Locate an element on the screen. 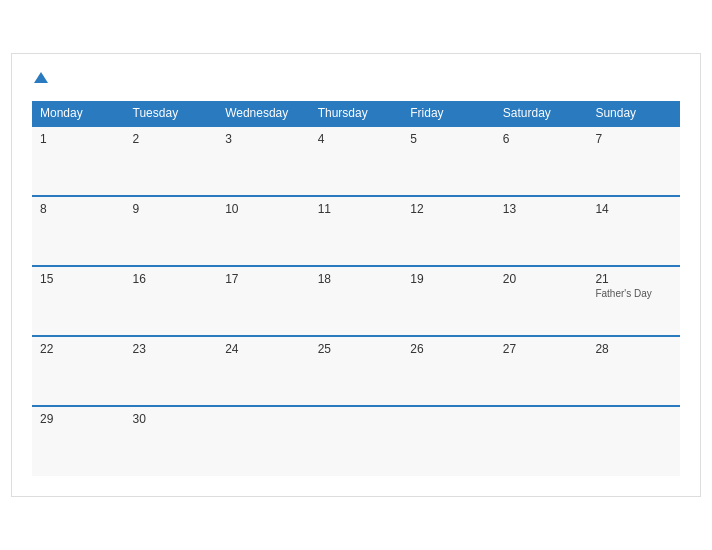 The width and height of the screenshot is (712, 550). calendar-cell: 3 is located at coordinates (264, 161).